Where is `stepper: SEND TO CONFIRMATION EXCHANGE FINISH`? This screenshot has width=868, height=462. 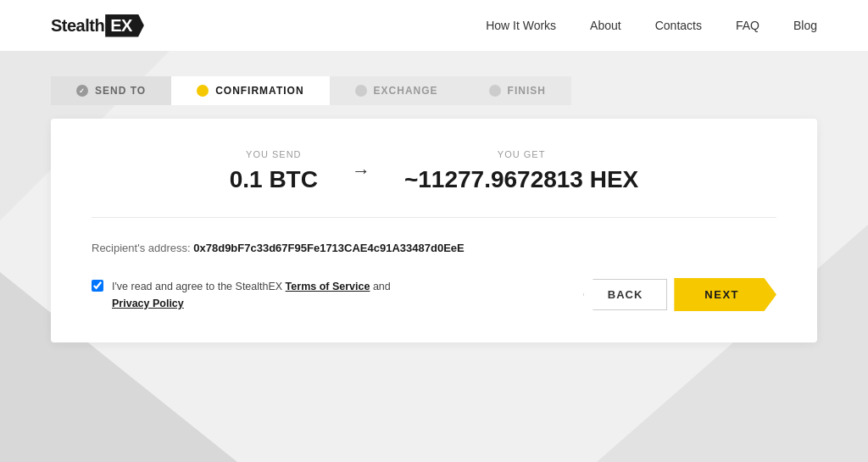
stepper: SEND TO CONFIRMATION EXCHANGE FINISH is located at coordinates (434, 91).